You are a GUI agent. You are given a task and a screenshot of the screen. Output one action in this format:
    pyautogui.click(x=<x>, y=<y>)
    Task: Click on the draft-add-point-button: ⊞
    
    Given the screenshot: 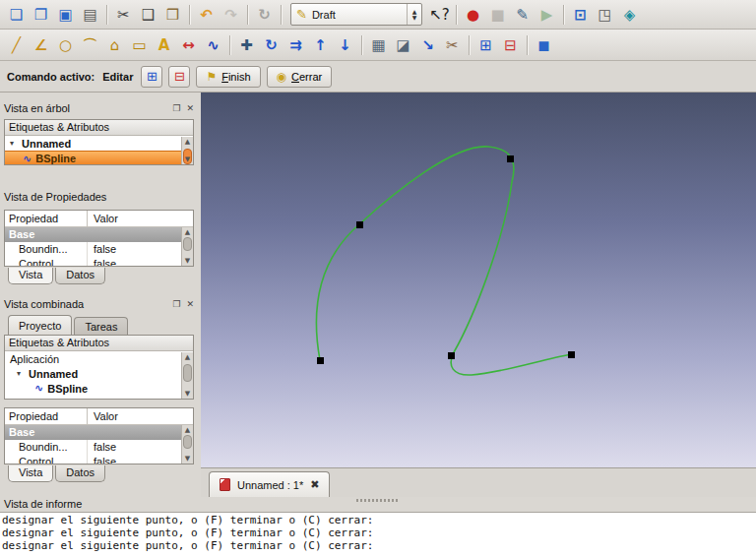 What is the action you would take?
    pyautogui.click(x=486, y=45)
    